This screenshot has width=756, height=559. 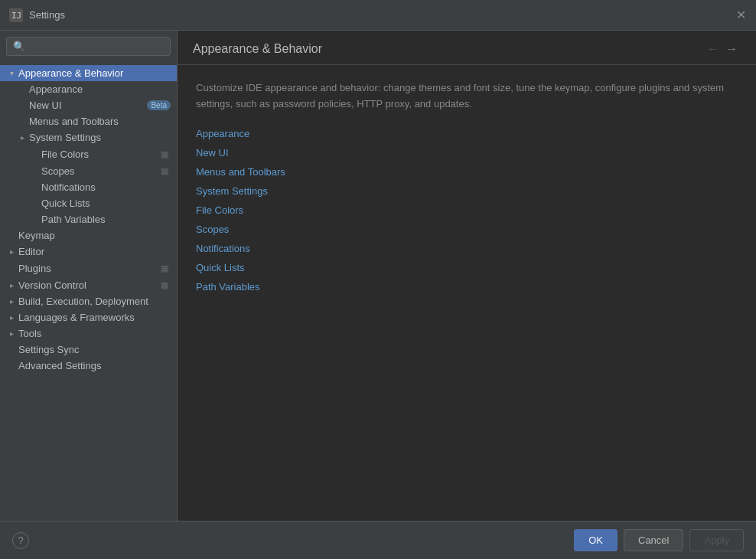 I want to click on sidebar-item-keymap: Keymap, so click(x=89, y=236).